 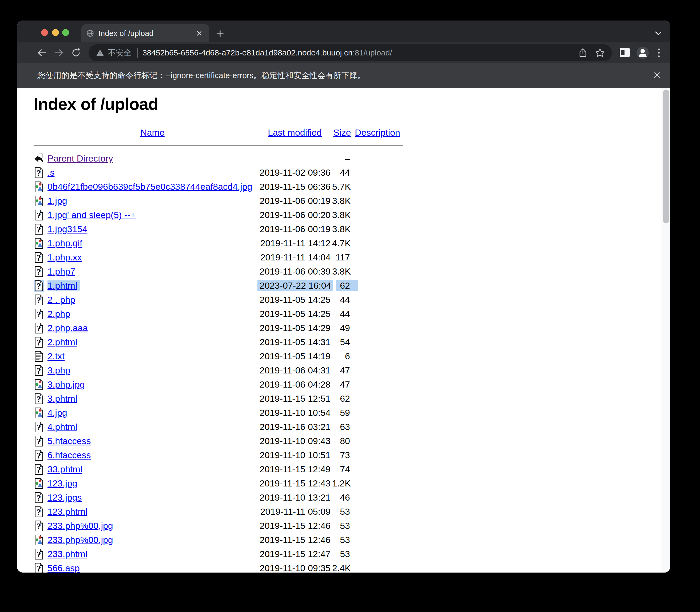 What do you see at coordinates (218, 133) in the screenshot?
I see `table-header-row: Name Last modified Size Description` at bounding box center [218, 133].